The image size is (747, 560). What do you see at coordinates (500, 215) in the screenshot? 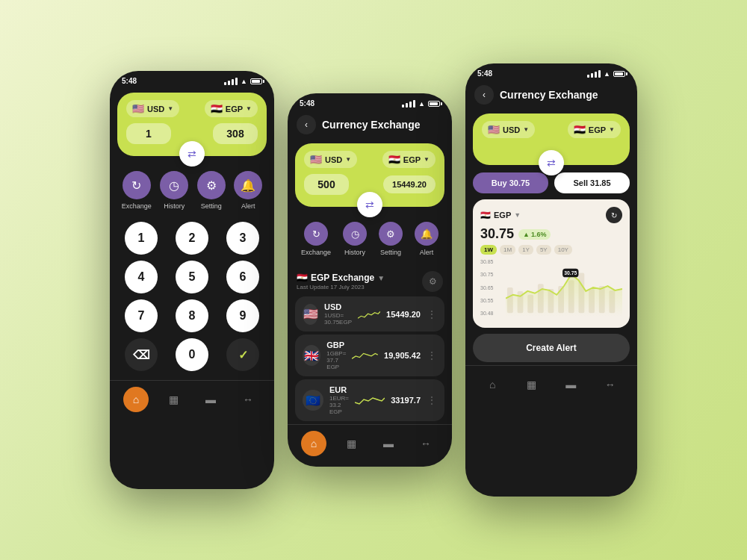
I see `chart-currency: 🇪🇬 EGP ▼` at bounding box center [500, 215].